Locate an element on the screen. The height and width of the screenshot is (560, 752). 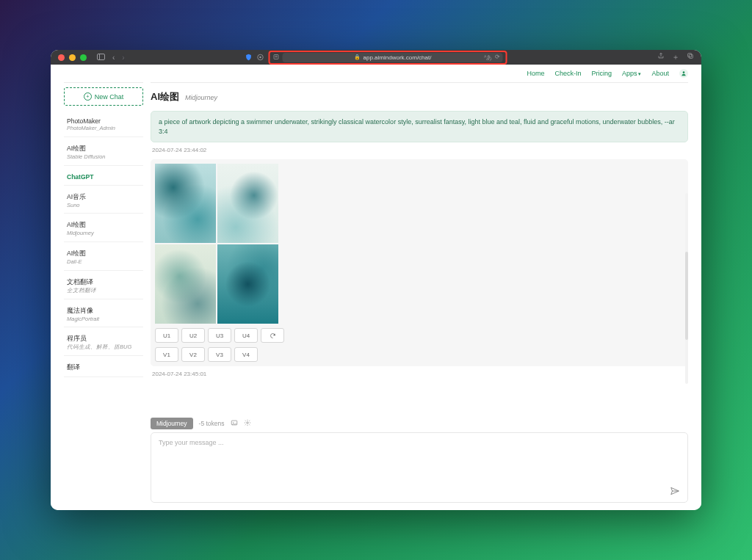
sidebar-item-sub: PhotoMaker_Admin is located at coordinates (104, 128).